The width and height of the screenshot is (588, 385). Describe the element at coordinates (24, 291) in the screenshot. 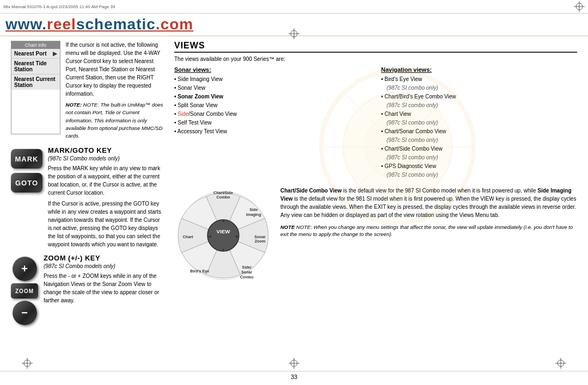

I see `zoom-buttons: + ZOOM −` at that location.